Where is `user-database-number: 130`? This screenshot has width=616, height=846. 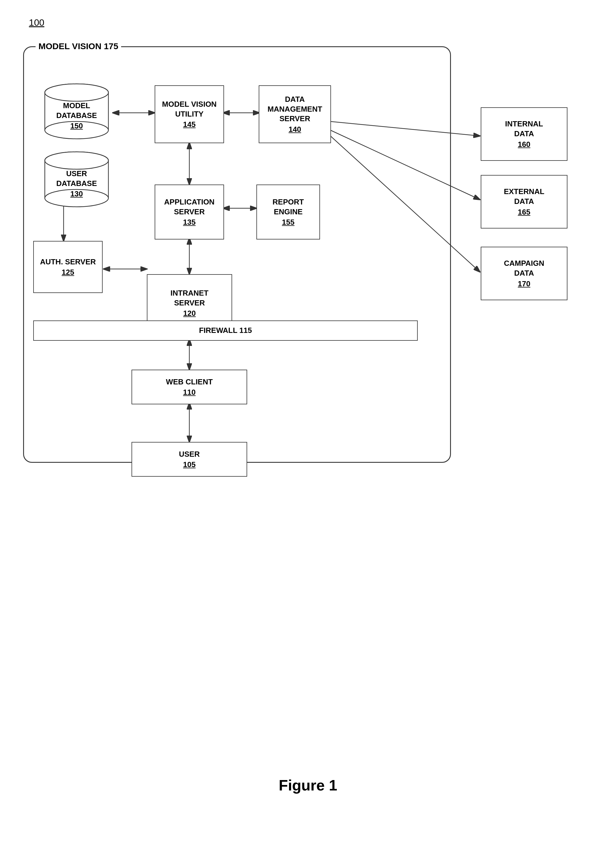
user-database-number: 130 is located at coordinates (76, 194).